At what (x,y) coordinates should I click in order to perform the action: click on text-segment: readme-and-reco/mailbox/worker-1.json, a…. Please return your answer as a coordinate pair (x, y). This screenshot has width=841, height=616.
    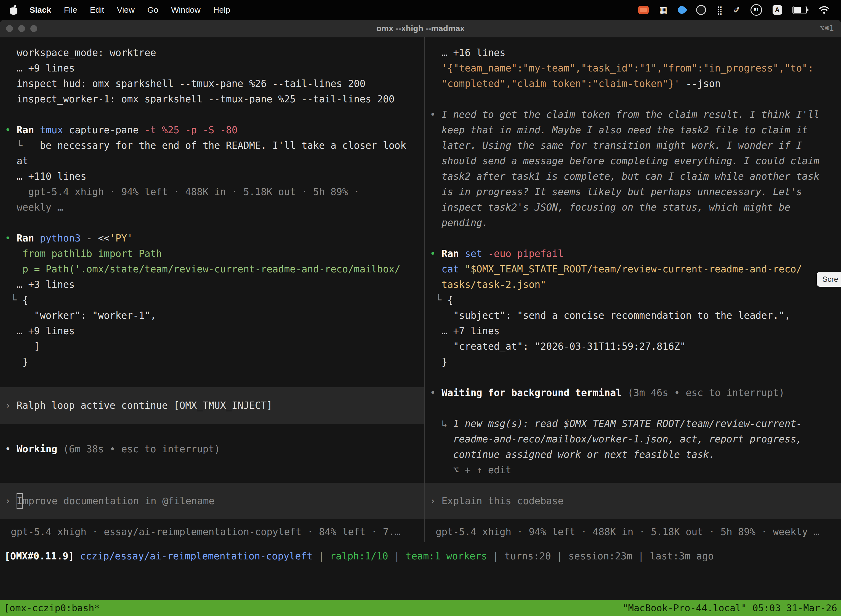
    Looking at the image, I should click on (616, 439).